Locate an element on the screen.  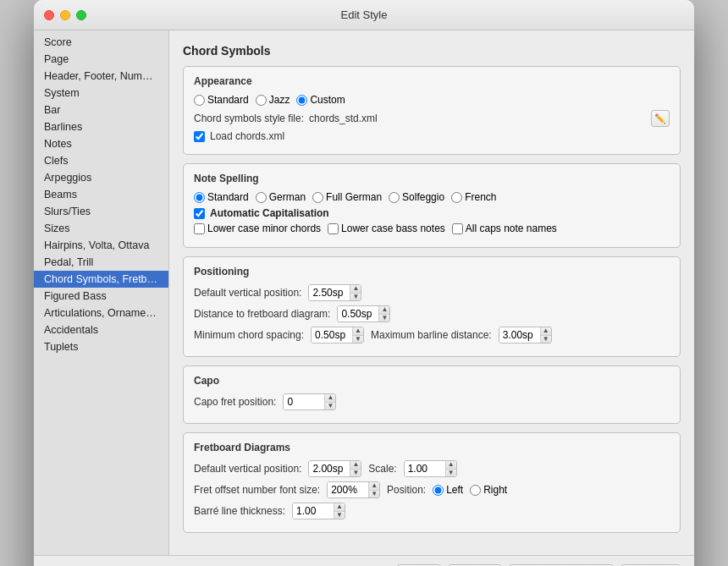
sidebar-item-11: Sizes is located at coordinates (102, 228).